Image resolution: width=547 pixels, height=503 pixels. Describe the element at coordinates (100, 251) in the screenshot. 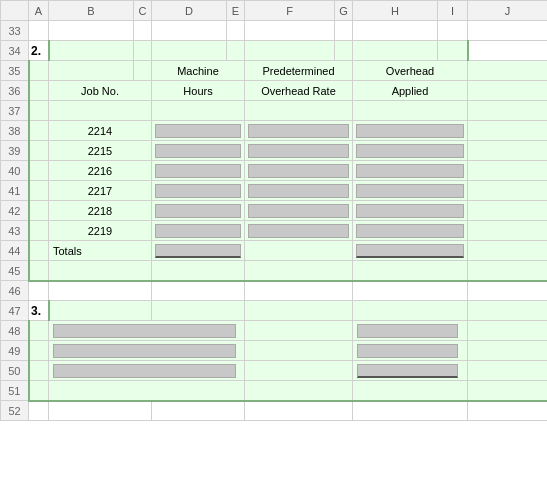

I see `totals-label: Totals` at that location.